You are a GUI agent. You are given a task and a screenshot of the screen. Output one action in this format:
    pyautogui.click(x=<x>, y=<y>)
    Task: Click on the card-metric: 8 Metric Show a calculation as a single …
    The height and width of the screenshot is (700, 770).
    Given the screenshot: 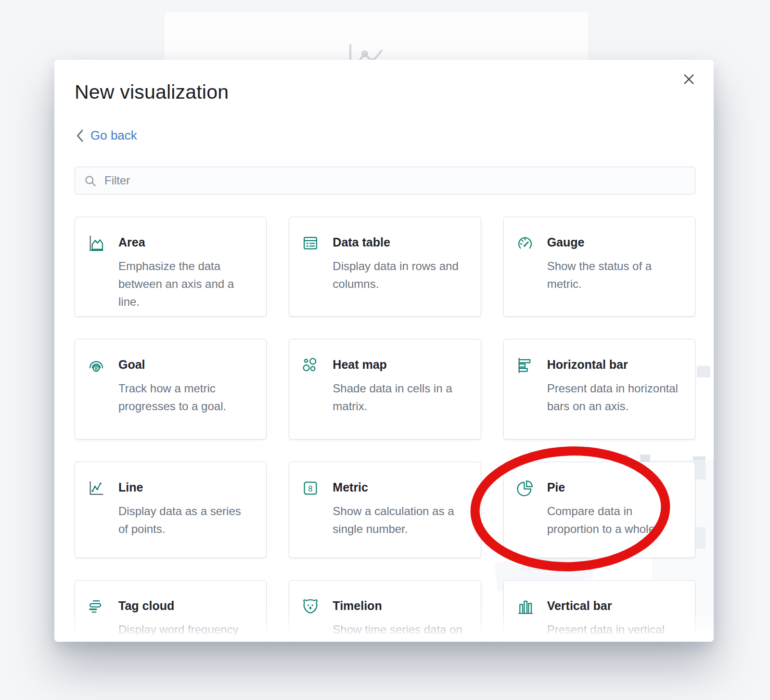 What is the action you would take?
    pyautogui.click(x=385, y=510)
    